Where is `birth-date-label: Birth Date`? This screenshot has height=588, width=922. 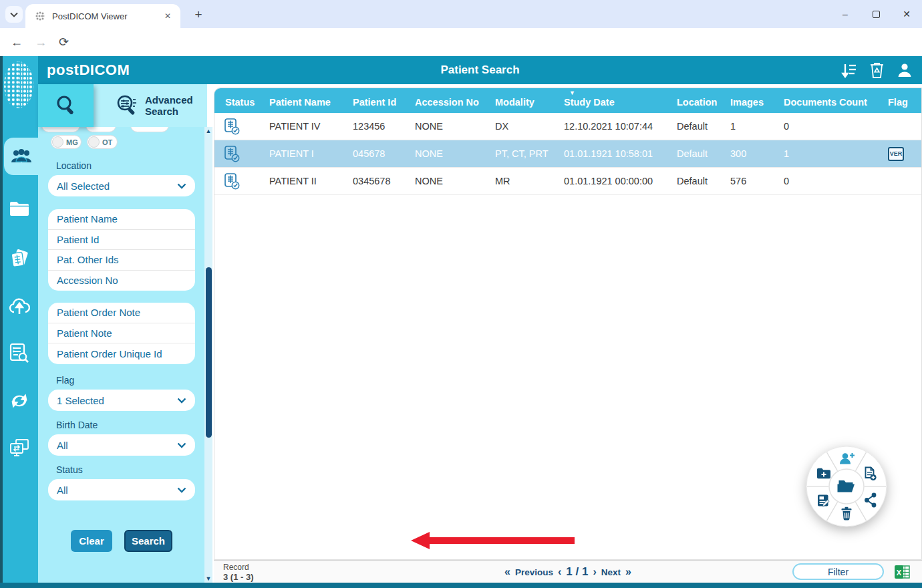 birth-date-label: Birth Date is located at coordinates (77, 425).